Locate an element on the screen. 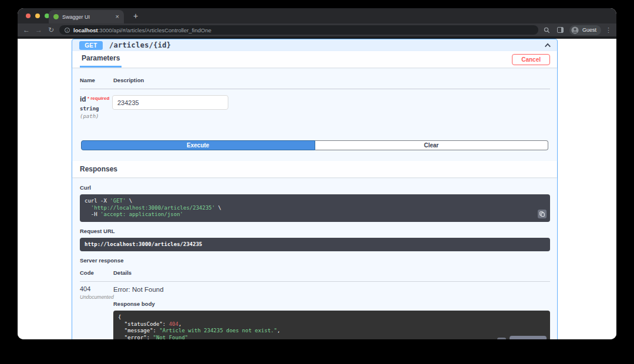  url-text: localhost:3000/api/#/articles/ArticlesCo… is located at coordinates (142, 31).